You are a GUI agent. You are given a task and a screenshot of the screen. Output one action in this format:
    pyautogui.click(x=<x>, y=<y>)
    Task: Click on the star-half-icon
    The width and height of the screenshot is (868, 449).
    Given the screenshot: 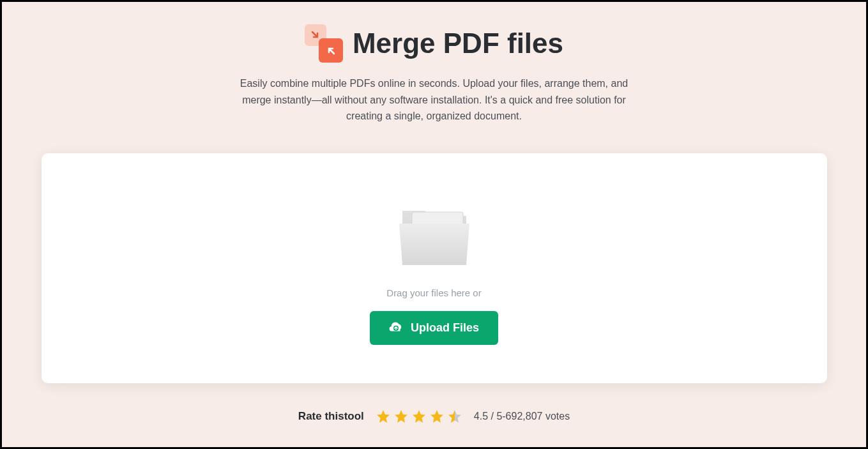 What is the action you would take?
    pyautogui.click(x=455, y=416)
    